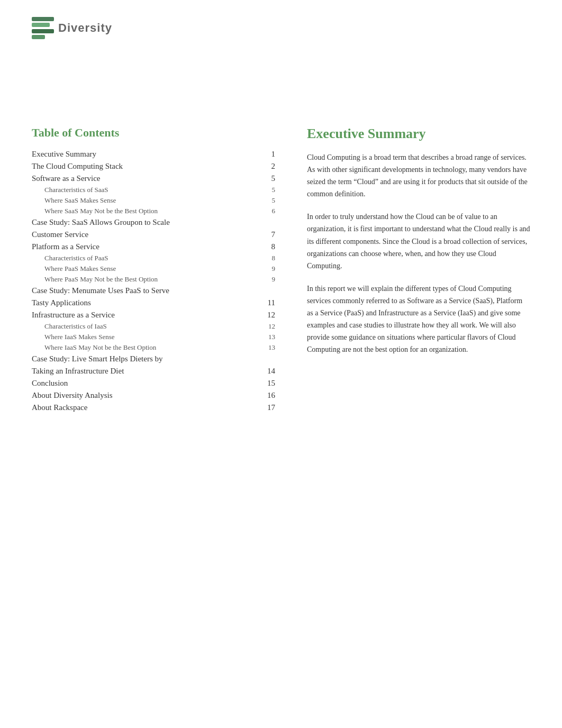  Describe the element at coordinates (153, 154) in the screenshot. I see `toc-row: Executive Summary1` at that location.